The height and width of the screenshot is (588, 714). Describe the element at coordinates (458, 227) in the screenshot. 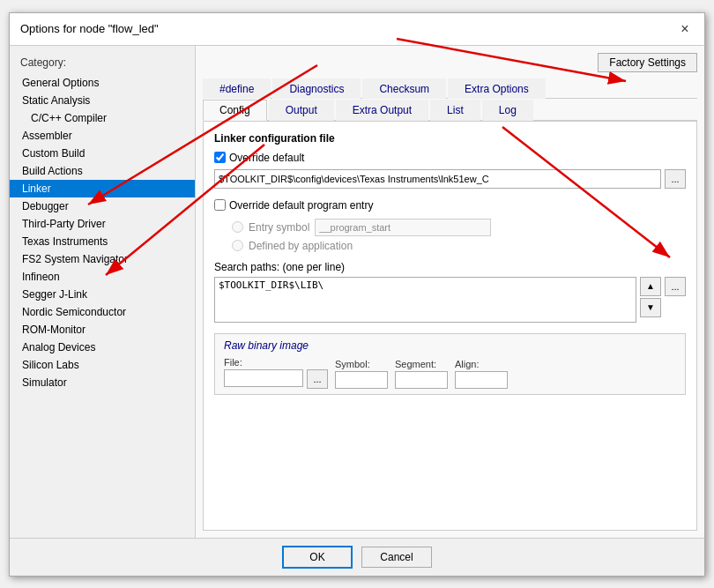

I see `entry-symbol-row: Entry symbol` at that location.